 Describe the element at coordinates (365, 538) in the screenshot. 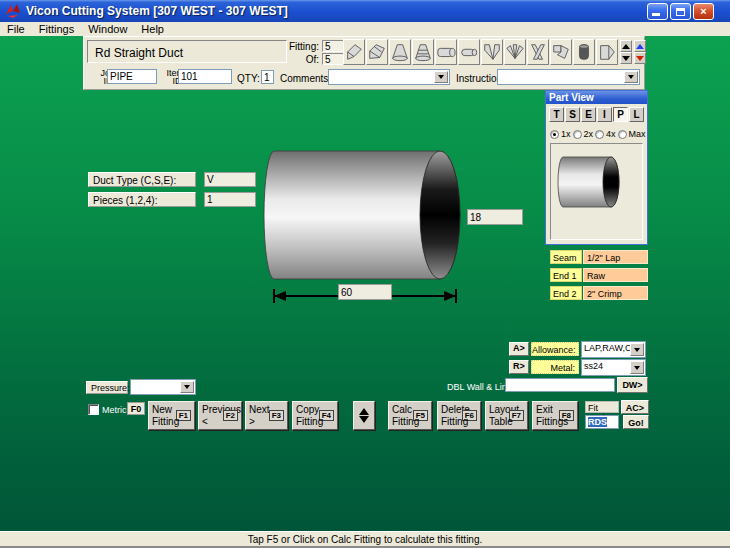

I see `status-bar: Tap F5 or Click on Calc Fitting to calcu…` at that location.